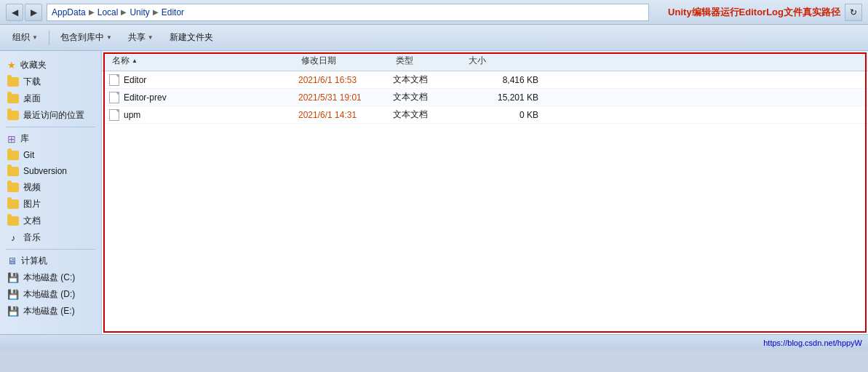  What do you see at coordinates (502, 115) in the screenshot?
I see `cell-size-2: 0 KB` at bounding box center [502, 115].